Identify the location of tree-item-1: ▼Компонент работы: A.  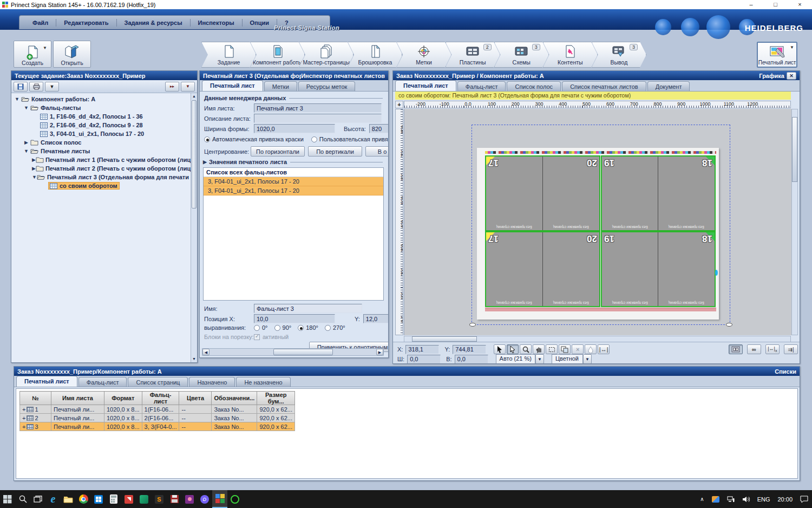
(101, 99).